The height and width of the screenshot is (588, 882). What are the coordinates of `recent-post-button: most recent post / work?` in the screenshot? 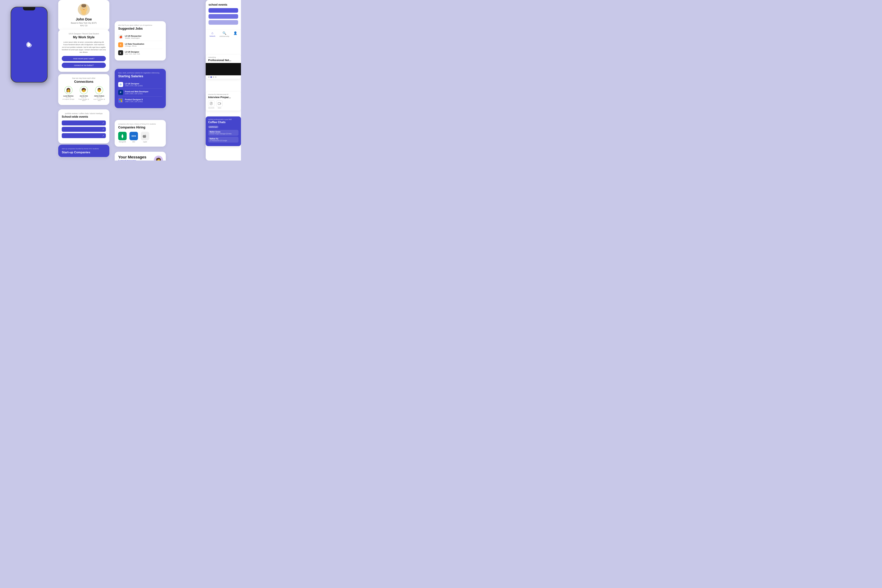 It's located at (84, 58).